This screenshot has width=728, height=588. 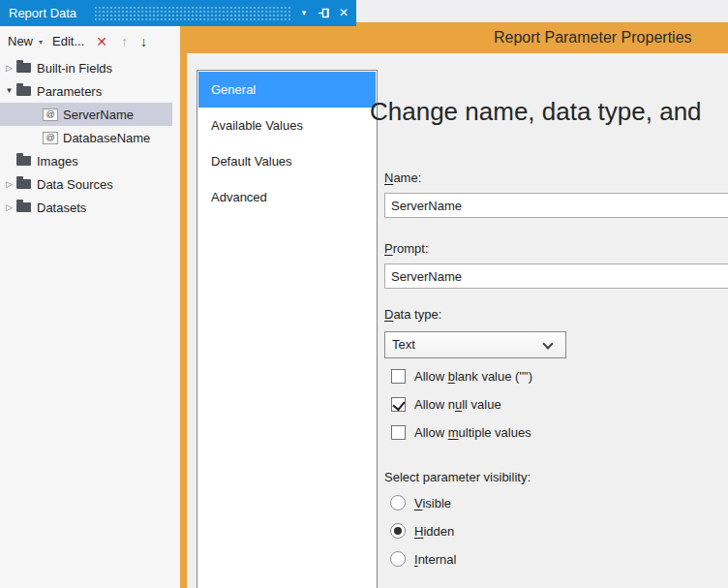 What do you see at coordinates (433, 504) in the screenshot?
I see `visible-label: Visible` at bounding box center [433, 504].